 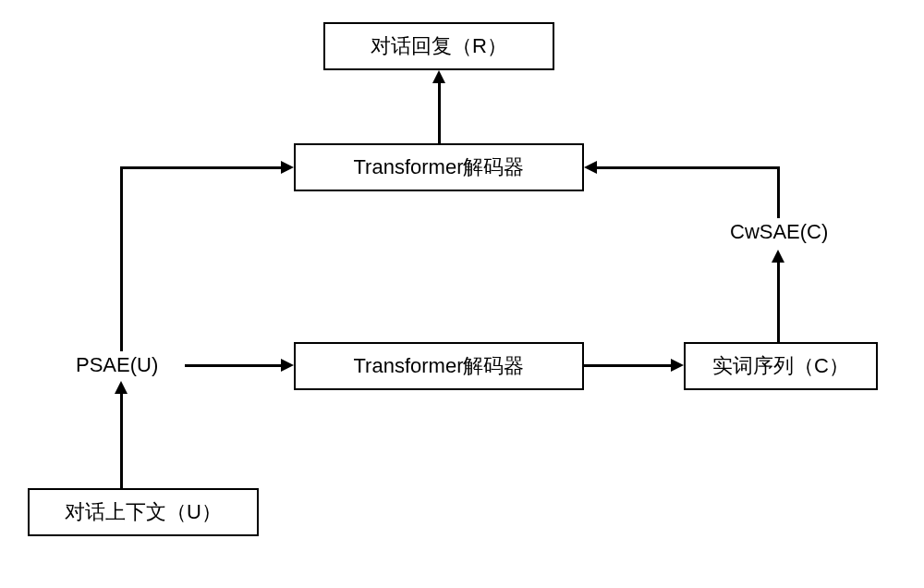 What do you see at coordinates (116, 365) in the screenshot?
I see `node-psae: PSAE(U)` at bounding box center [116, 365].